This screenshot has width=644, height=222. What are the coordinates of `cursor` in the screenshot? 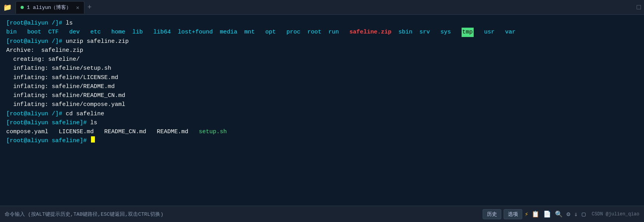 It's located at (93, 139).